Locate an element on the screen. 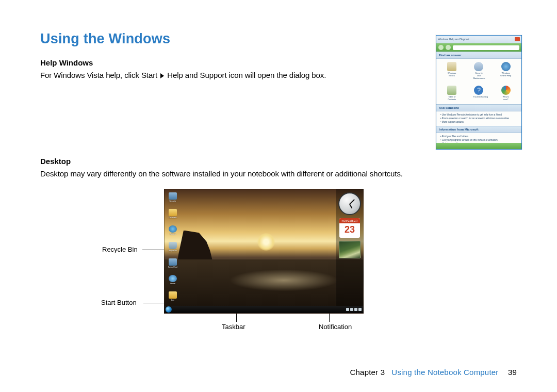  footer-chapter-title: Using the Notebook Computer is located at coordinates (445, 372).